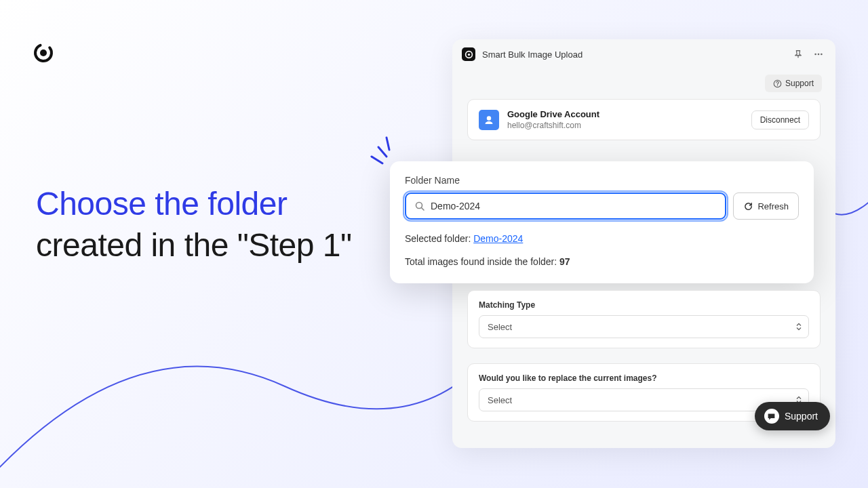 The width and height of the screenshot is (868, 488). I want to click on selected-folder-line: Selected folder: Demo-2024, so click(602, 239).